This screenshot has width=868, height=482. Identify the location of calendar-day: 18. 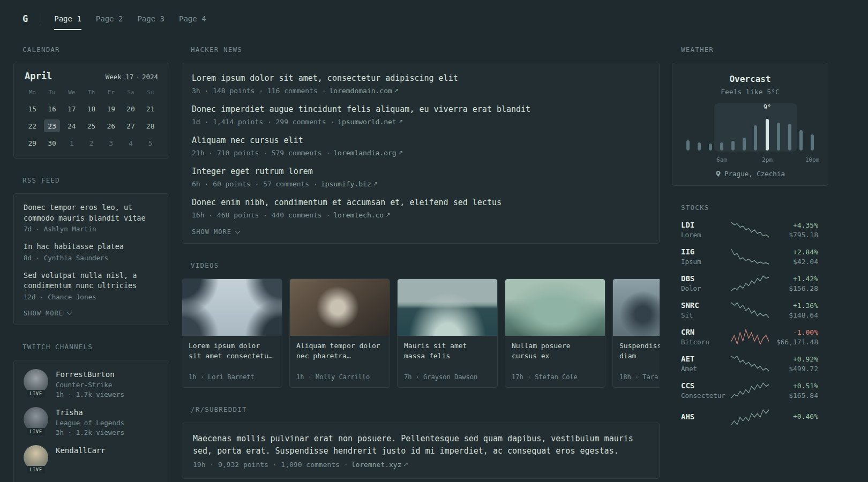
(91, 109).